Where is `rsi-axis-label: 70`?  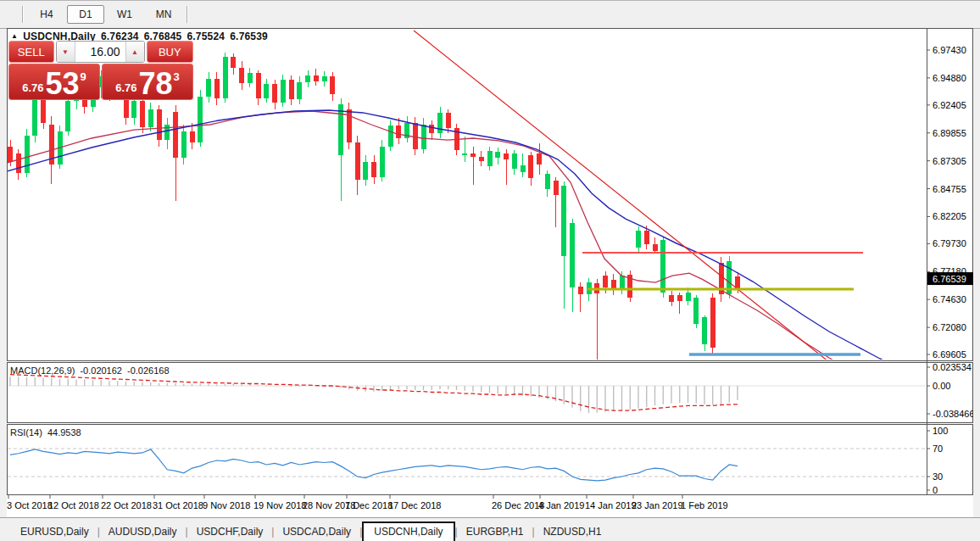
rsi-axis-label: 70 is located at coordinates (938, 449).